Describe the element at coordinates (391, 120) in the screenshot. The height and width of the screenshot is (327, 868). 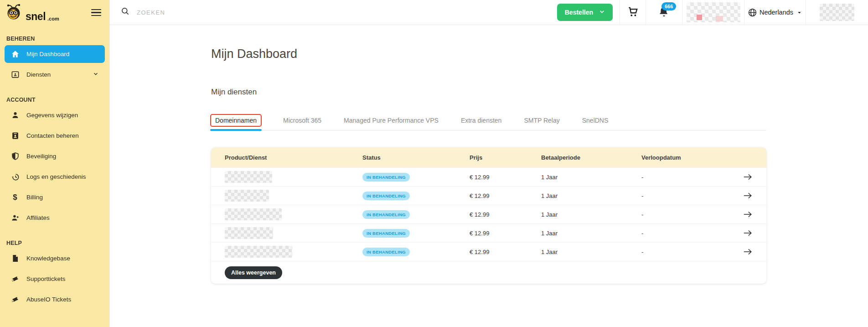
I see `tab-label: Managed Pure Performance VPS` at that location.